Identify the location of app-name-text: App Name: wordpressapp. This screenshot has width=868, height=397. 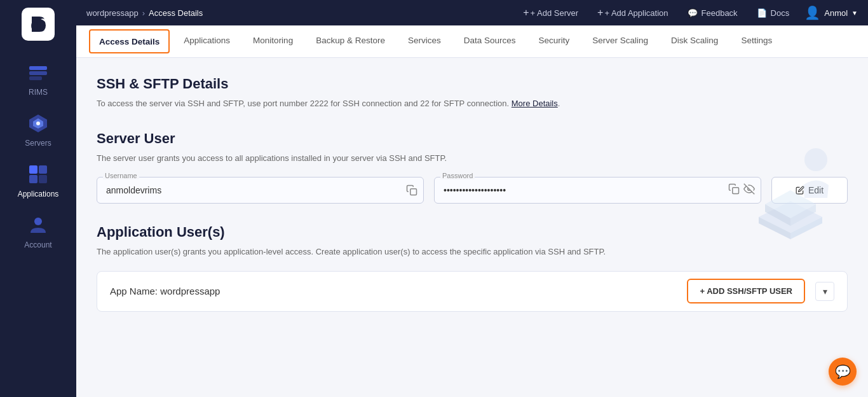
(393, 291).